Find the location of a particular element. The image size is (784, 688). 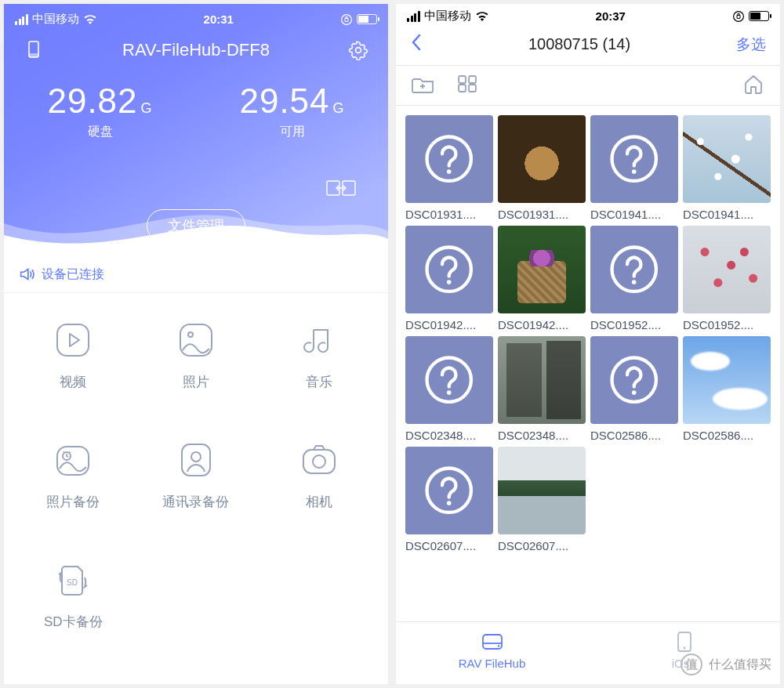

connection-label: 设备已连接 is located at coordinates (73, 274).